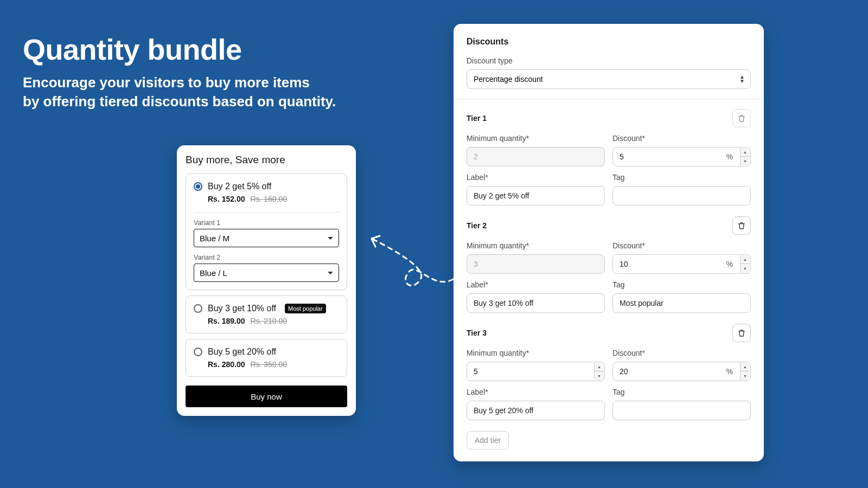  What do you see at coordinates (609, 265) in the screenshot?
I see `tier-block: Tier 2 Minimum quantity* 3 Discount* 10 …` at bounding box center [609, 265].